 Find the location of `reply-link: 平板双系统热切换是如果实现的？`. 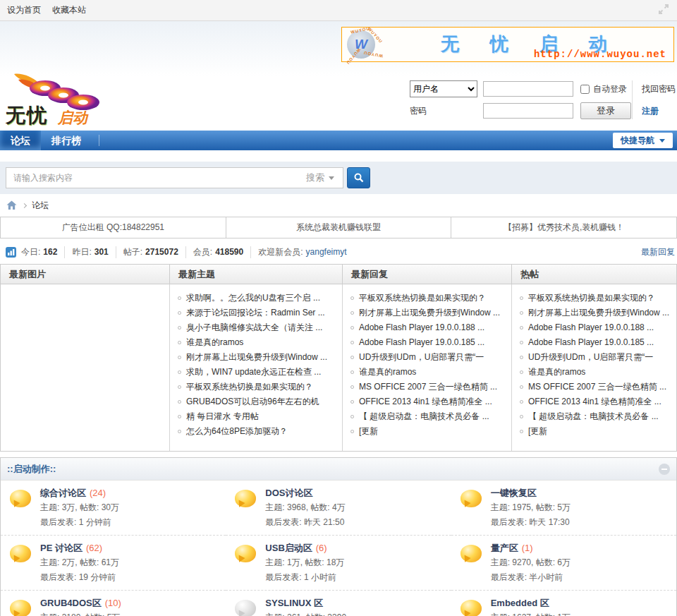

reply-link: 平板双系统热切换是如果实现的？ is located at coordinates (422, 298).